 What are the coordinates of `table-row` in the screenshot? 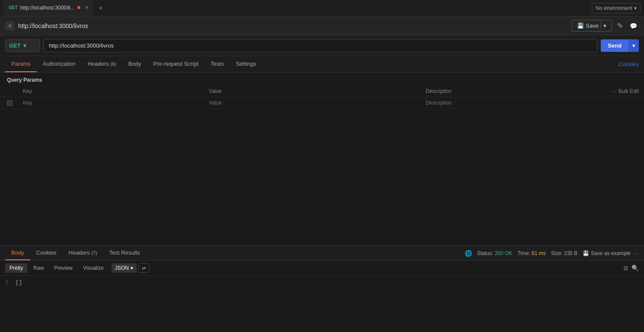 It's located at (322, 103).